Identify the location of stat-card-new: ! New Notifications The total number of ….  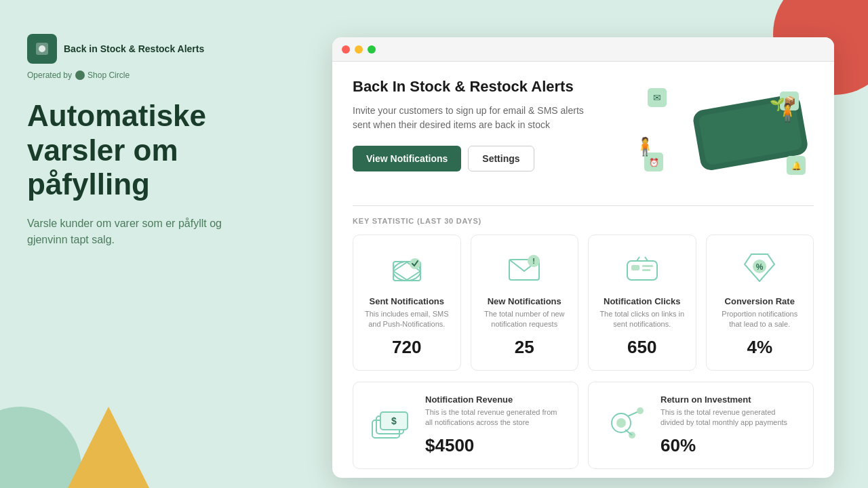
(525, 302).